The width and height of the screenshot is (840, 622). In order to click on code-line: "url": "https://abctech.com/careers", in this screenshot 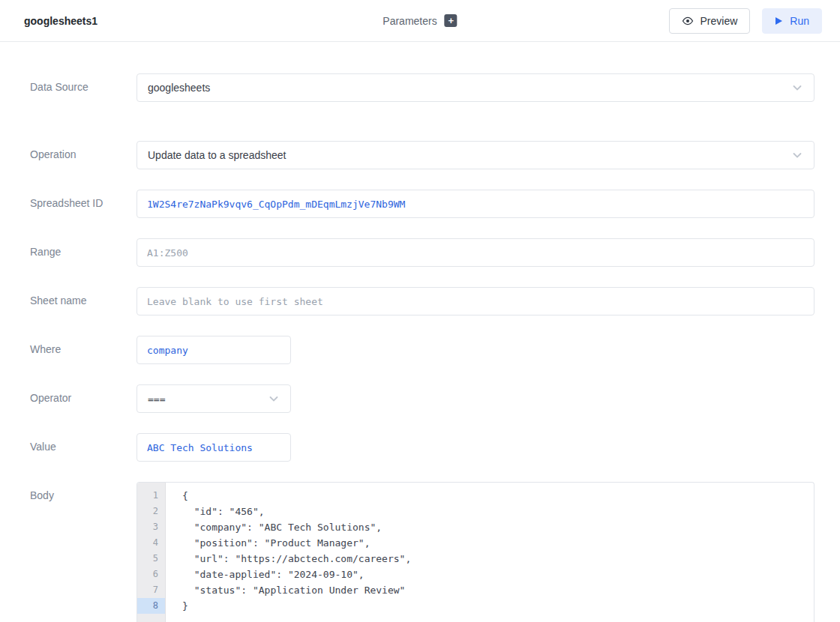, I will do `click(498, 559)`.